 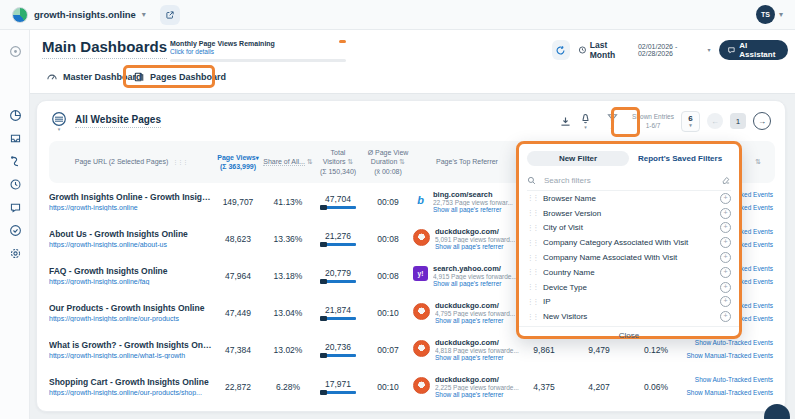 What do you see at coordinates (715, 121) in the screenshot?
I see `prev-page-button: ←` at bounding box center [715, 121].